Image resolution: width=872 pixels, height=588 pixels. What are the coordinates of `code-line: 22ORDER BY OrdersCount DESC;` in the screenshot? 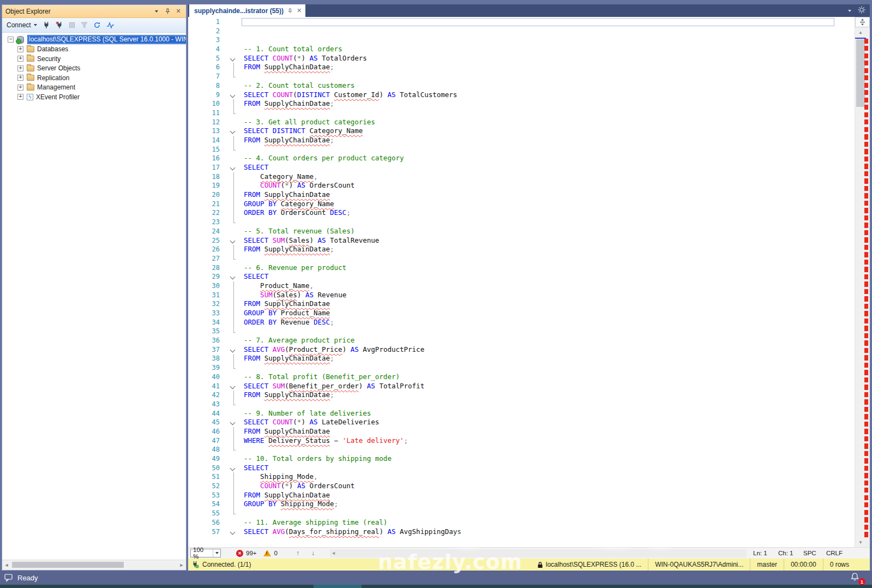 It's located at (521, 213).